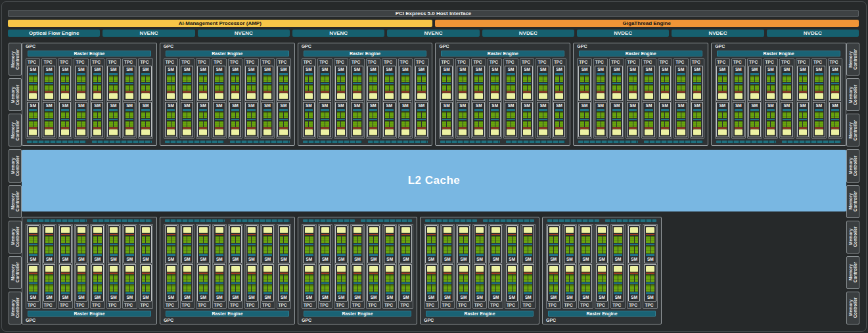 The height and width of the screenshot is (333, 868). I want to click on pci-host-interface-bar: PCI Express 5.0 Host Interface, so click(434, 13).